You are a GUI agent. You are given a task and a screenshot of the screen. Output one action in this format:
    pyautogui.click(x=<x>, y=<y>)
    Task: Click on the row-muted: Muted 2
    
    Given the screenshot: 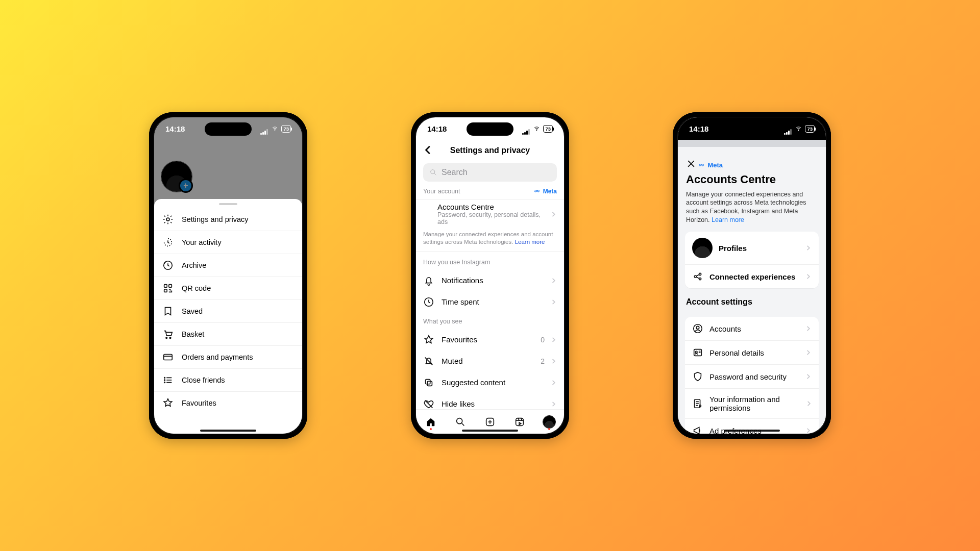 What is the action you would take?
    pyautogui.click(x=490, y=361)
    